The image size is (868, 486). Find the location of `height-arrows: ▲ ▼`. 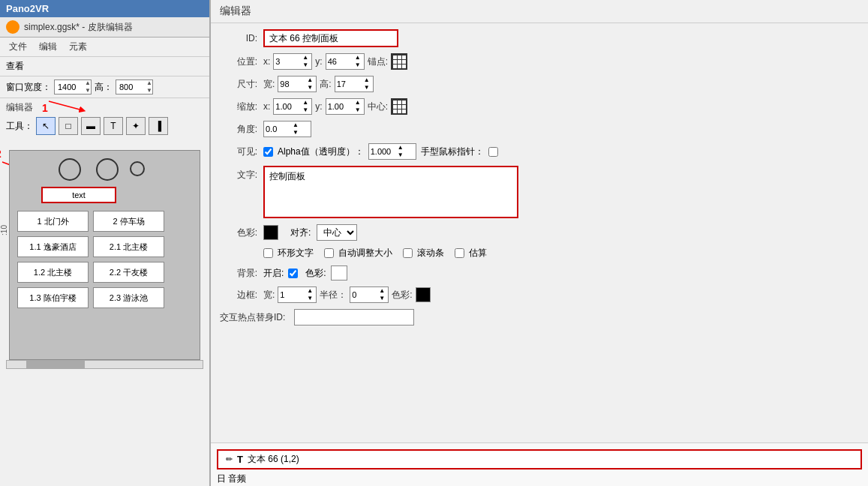

height-arrows: ▲ ▼ is located at coordinates (367, 84).